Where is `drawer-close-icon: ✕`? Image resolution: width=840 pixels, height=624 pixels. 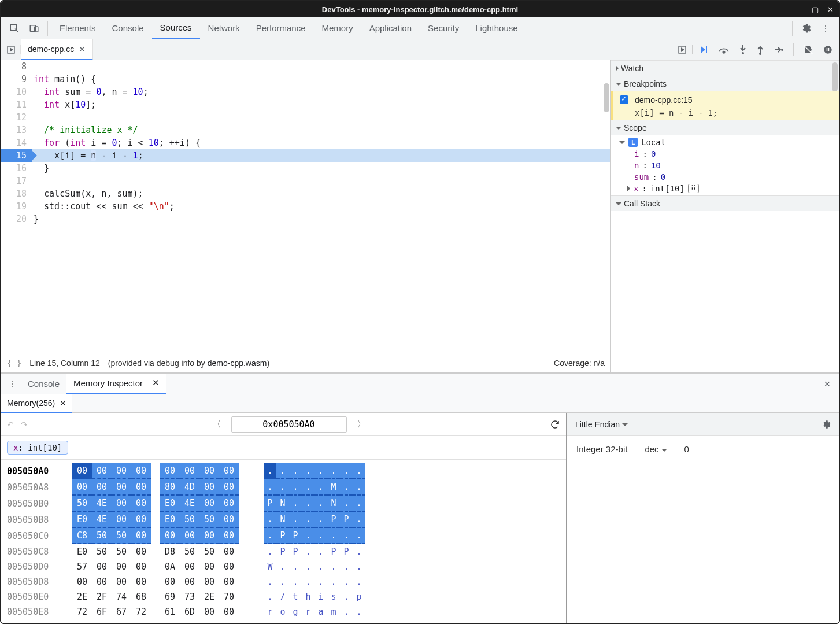
drawer-close-icon: ✕ is located at coordinates (827, 384).